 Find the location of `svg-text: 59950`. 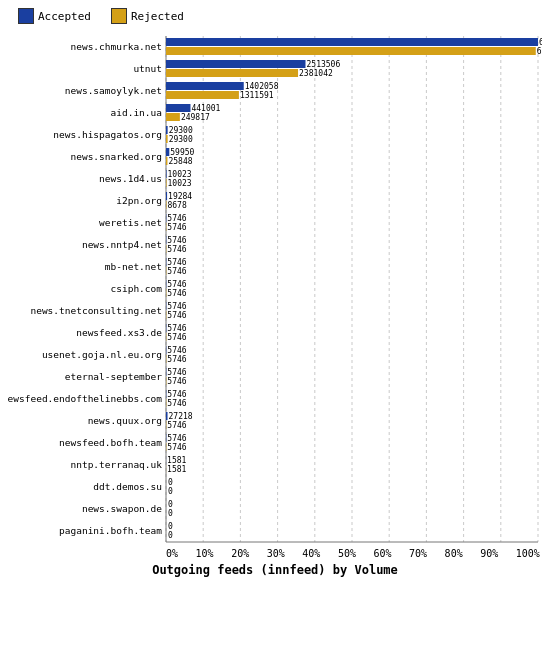

svg-text: 59950 is located at coordinates (182, 152).